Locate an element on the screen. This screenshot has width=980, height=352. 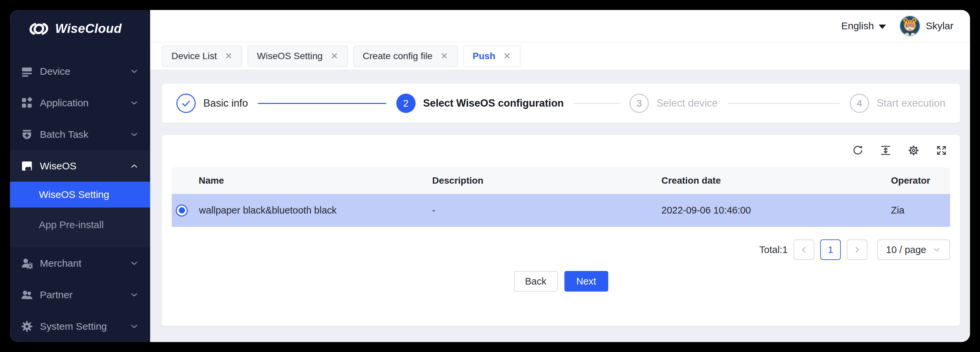
step-basic-info: Basic info is located at coordinates (212, 103).